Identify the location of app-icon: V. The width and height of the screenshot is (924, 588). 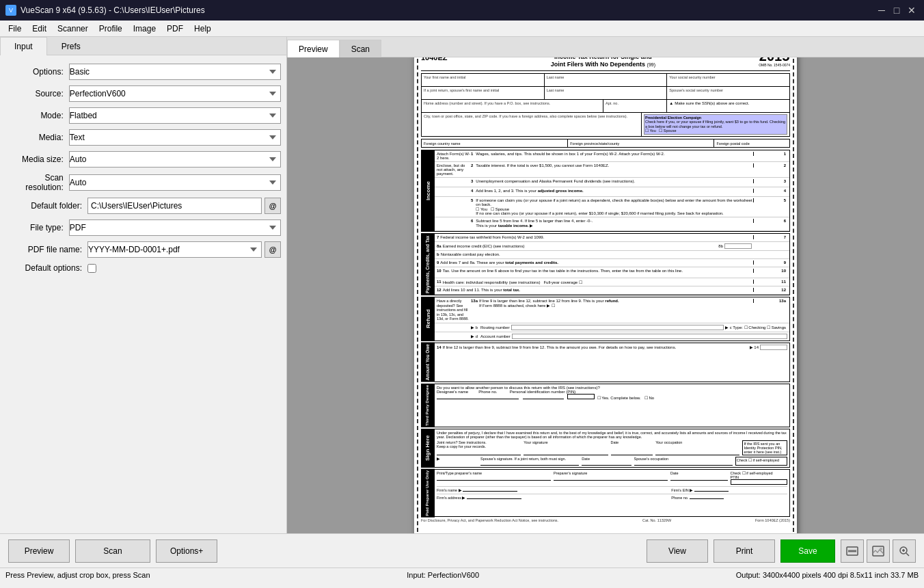
(11, 10).